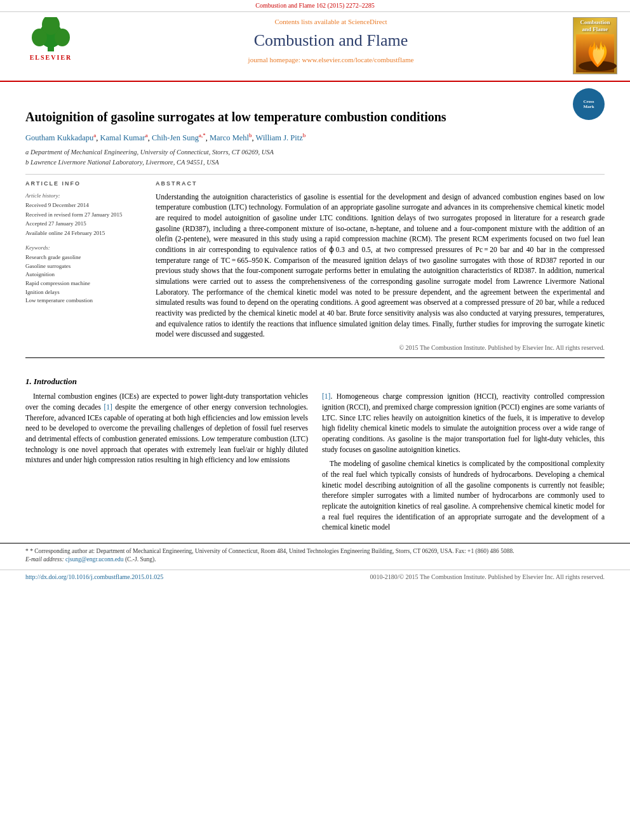  Describe the element at coordinates (315, 551) in the screenshot. I see `footnote-star-text: * * Corresponding author at: Department …` at that location.